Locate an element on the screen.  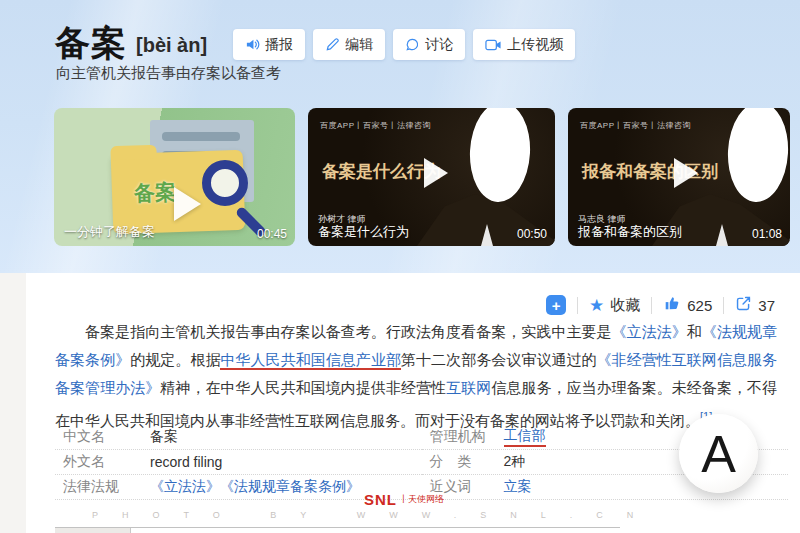
summary-text: 的规定。根据 is located at coordinates (175, 360).